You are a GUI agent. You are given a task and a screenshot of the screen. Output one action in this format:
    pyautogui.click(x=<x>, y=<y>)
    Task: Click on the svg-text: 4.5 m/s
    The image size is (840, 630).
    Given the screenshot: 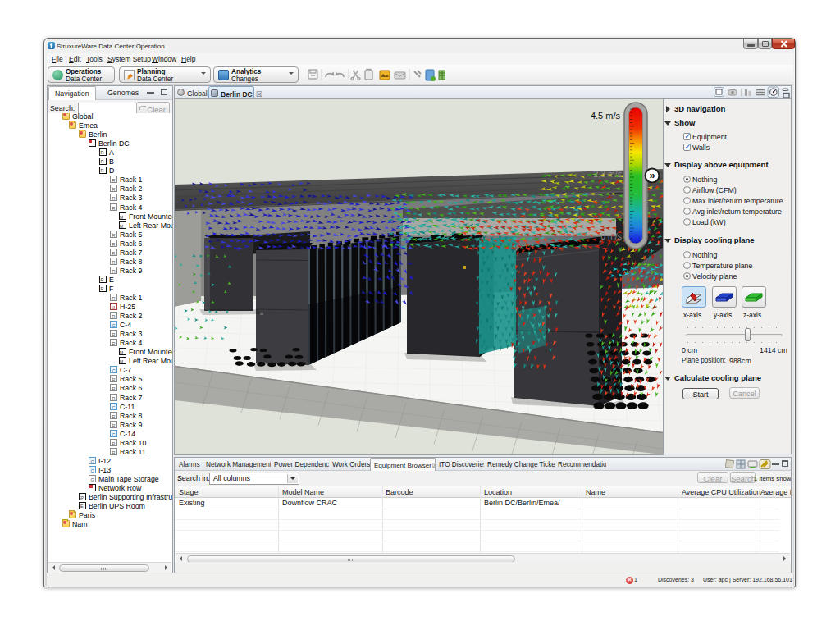 What is the action you would take?
    pyautogui.click(x=605, y=116)
    